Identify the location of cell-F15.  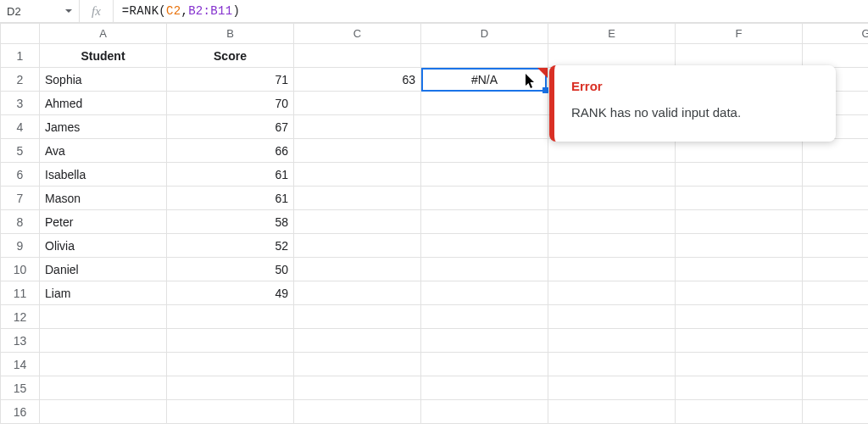
(739, 388).